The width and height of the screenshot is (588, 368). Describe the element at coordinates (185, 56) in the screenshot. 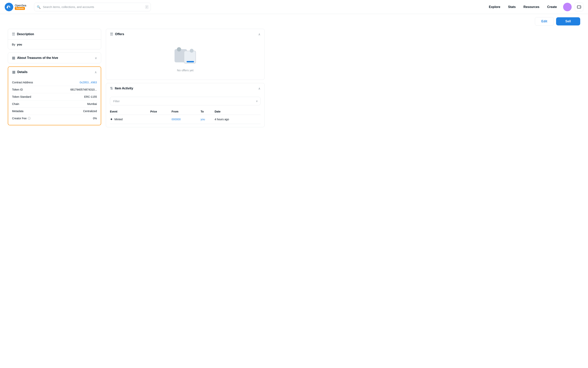

I see `no-offers-illustration` at that location.